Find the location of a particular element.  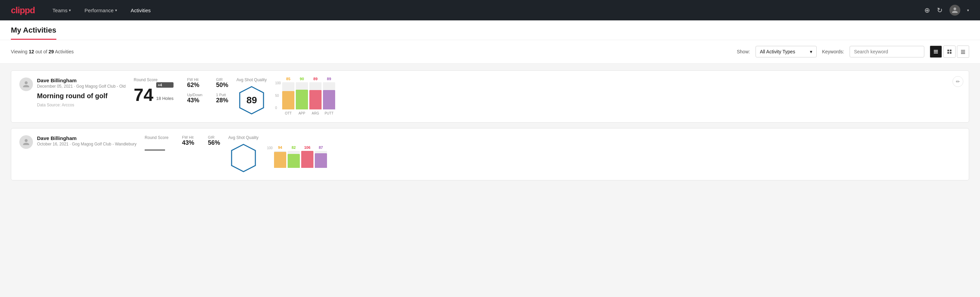

bar-app: 82 is located at coordinates (294, 157).